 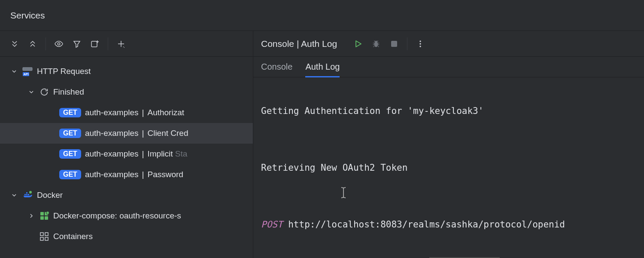 I want to click on tree-label: HTTP Request, so click(x=64, y=71).